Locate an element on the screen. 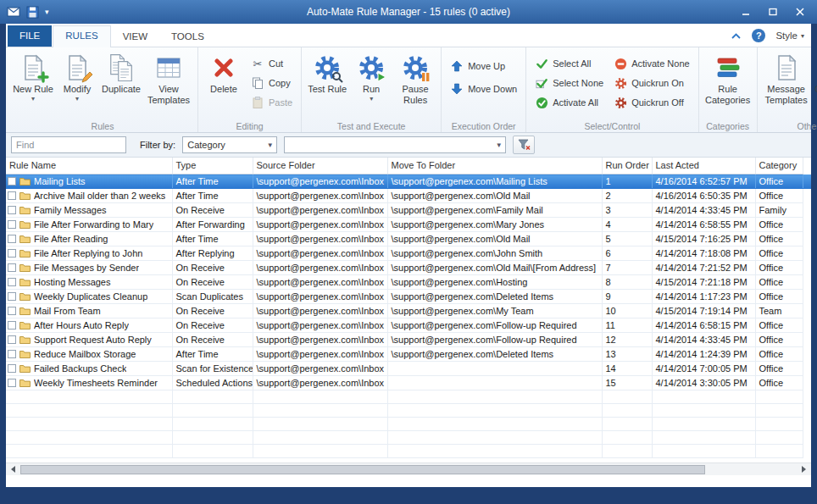  column-header-category: Category is located at coordinates (779, 166).